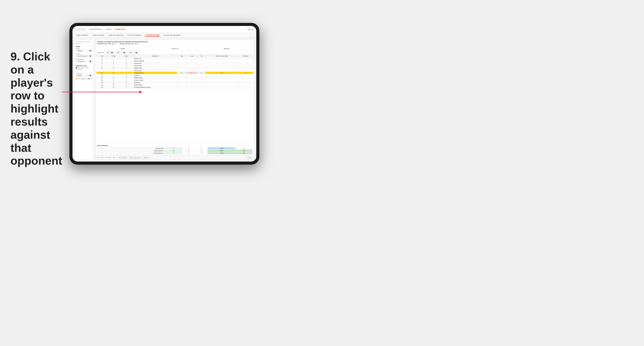  Describe the element at coordinates (175, 66) in the screenshot. I see `table-row: 914Sharon Mun` at that location.